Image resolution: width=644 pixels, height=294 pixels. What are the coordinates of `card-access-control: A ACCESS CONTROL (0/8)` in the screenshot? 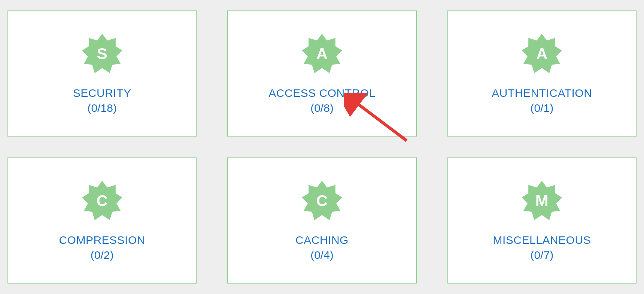 It's located at (322, 73).